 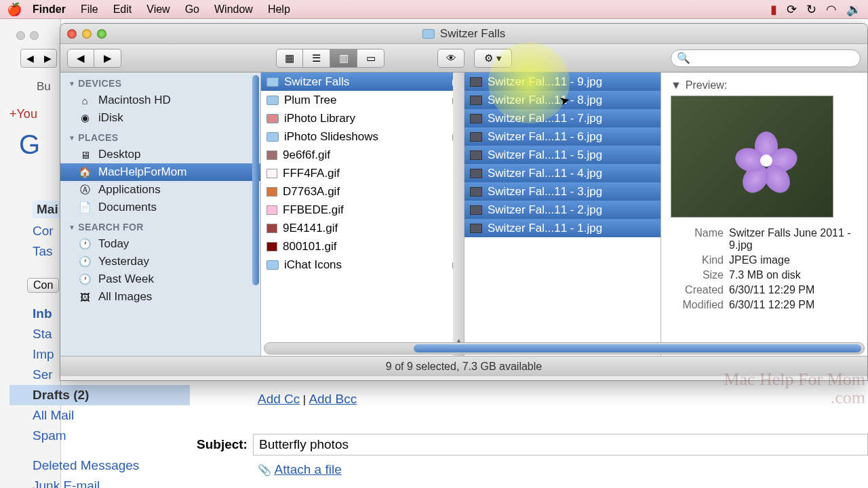 What do you see at coordinates (193, 9) in the screenshot?
I see `menu-go: Go` at bounding box center [193, 9].